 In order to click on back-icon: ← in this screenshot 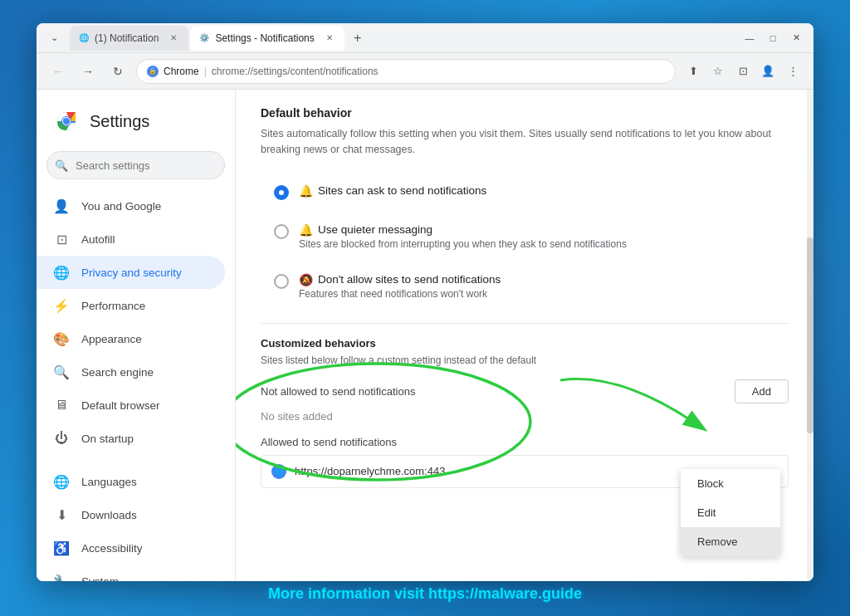, I will do `click(58, 71)`.